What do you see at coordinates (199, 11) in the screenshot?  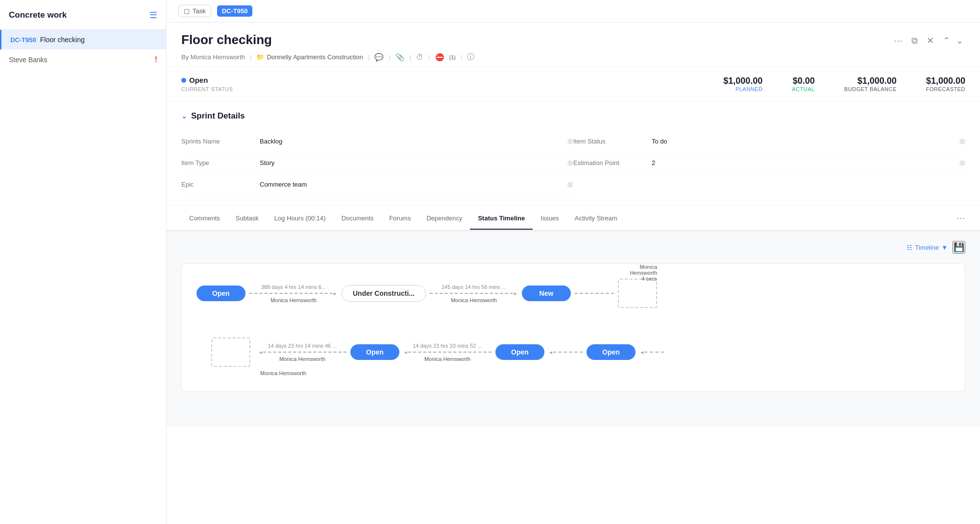 I see `task-type-label: Task` at bounding box center [199, 11].